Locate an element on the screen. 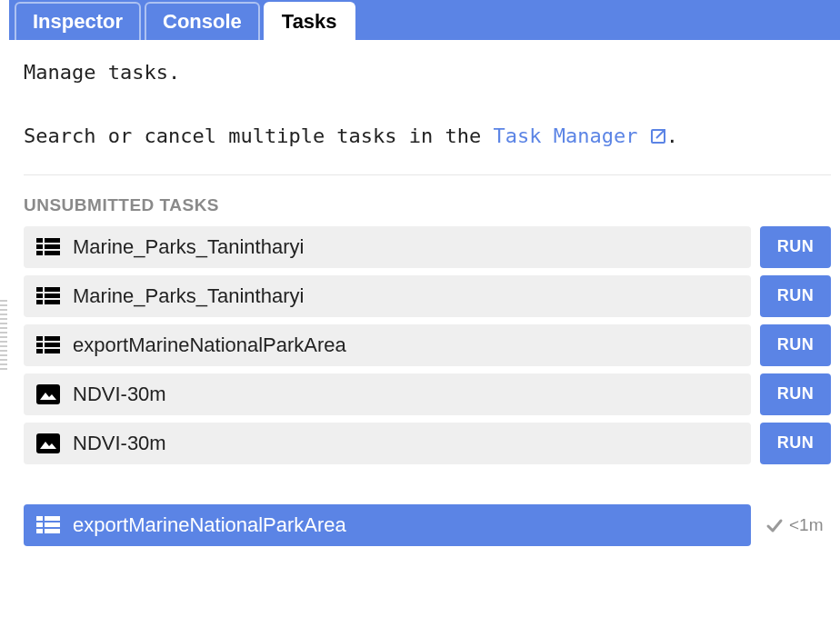  task-row: exportMarineNationalParkArea <1m is located at coordinates (427, 525).